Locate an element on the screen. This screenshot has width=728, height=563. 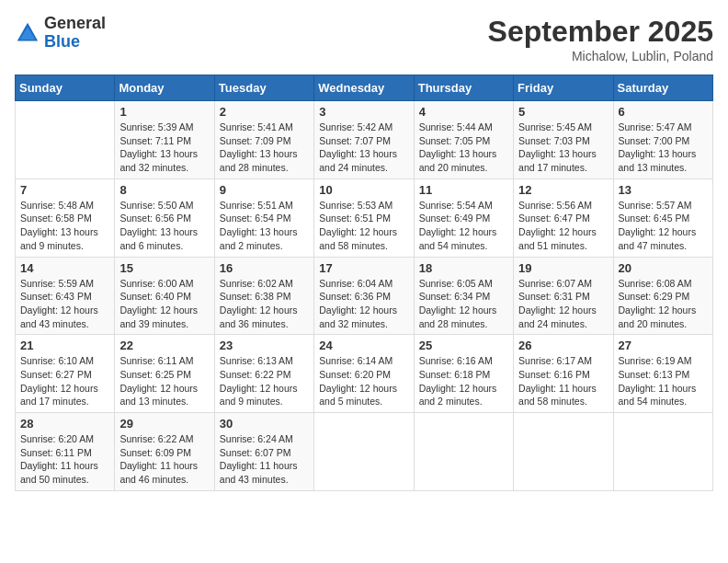
day-info: Sunrise: 6:19 AM Sunset: 6:13 PM Dayligh… is located at coordinates (664, 381).